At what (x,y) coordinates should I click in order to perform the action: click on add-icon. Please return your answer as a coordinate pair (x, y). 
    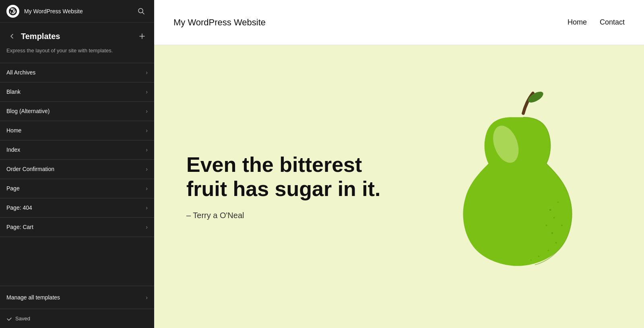
    Looking at the image, I should click on (142, 36).